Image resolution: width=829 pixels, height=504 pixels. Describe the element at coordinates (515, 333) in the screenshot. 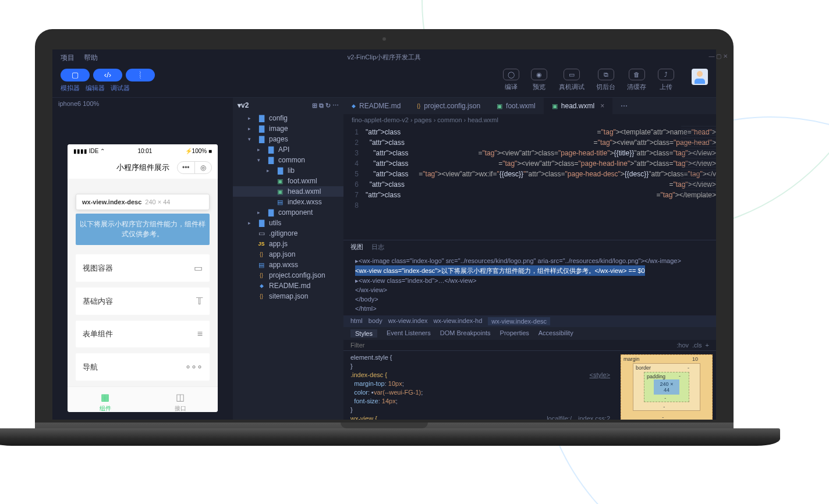

I see `style-tab: Properties` at that location.